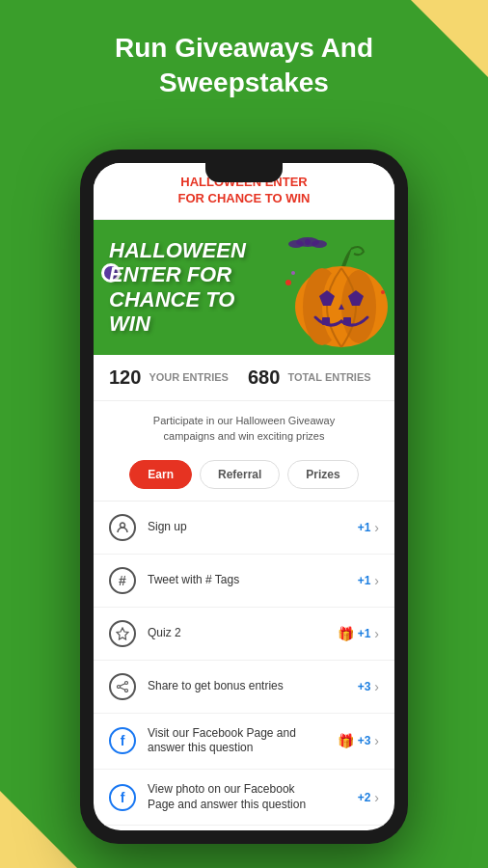 This screenshot has height=868, width=488. Describe the element at coordinates (239, 475) in the screenshot. I see `tab-referral: Referral` at that location.